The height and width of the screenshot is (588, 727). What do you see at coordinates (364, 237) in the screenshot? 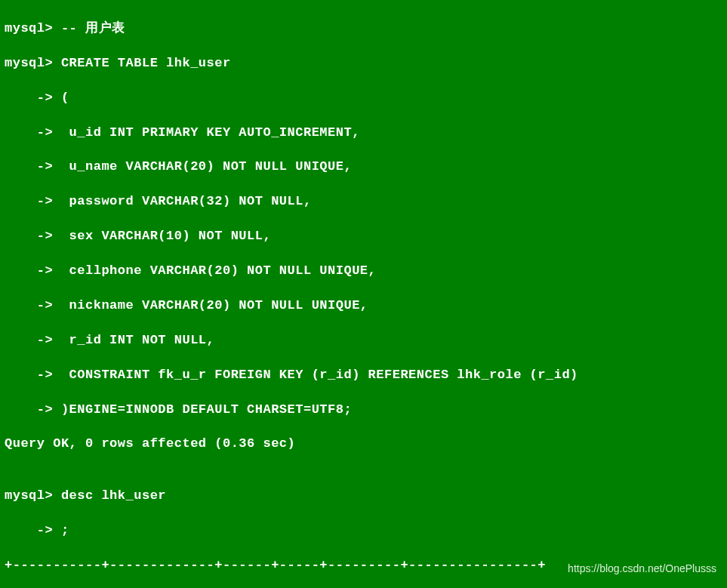
I see `terminal-line: -> sex VARCHAR(10) NOT NULL,` at bounding box center [364, 237].